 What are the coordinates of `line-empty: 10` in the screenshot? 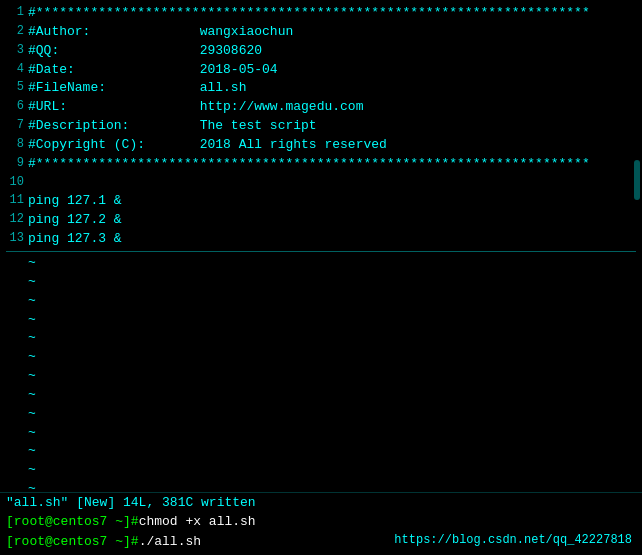 It's located at (321, 184).